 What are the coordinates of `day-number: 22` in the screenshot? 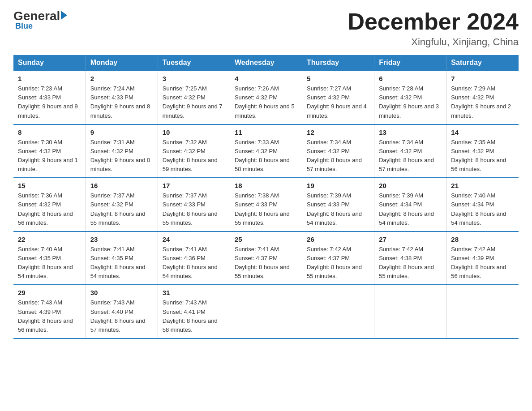 It's located at (49, 239).